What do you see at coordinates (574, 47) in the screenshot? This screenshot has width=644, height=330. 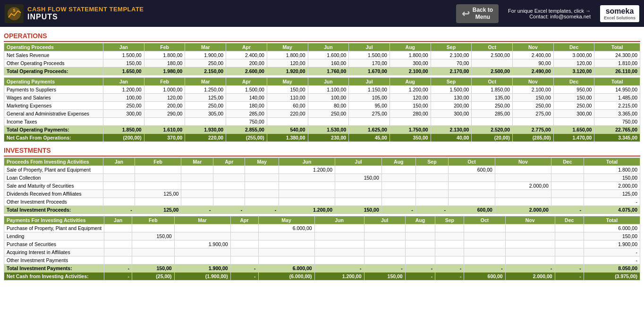 I see `col-dec: Dec` at bounding box center [574, 47].